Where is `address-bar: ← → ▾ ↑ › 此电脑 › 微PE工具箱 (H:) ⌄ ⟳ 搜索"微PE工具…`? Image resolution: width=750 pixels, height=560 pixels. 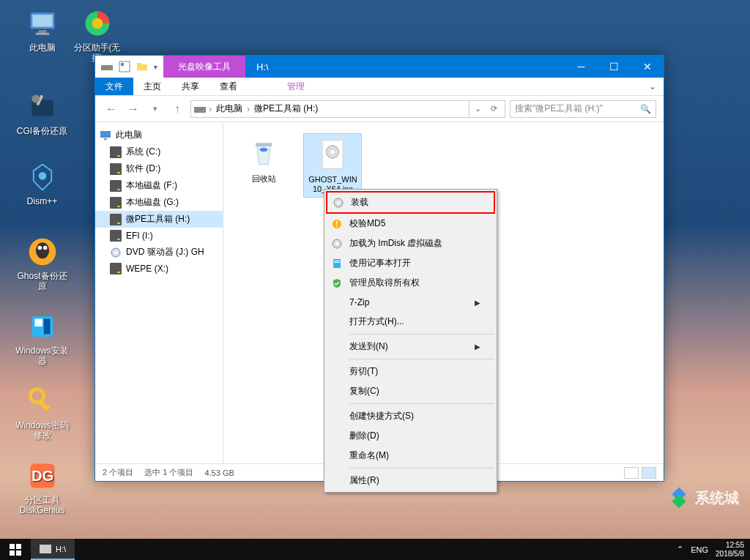 address-bar: ← → ▾ ↑ › 此电脑 › 微PE工具箱 (H:) ⌄ ⟳ 搜索"微PE工具… is located at coordinates (379, 109).